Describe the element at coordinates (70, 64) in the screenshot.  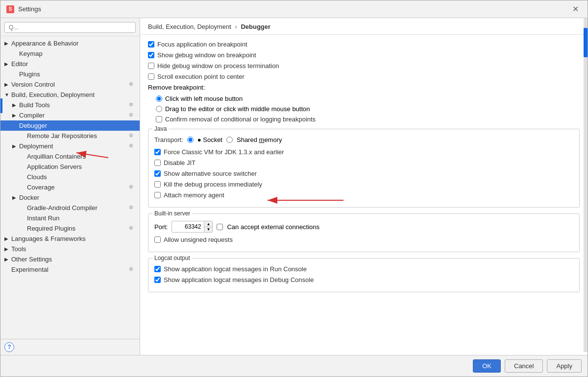
I see `sidebar-item-editor: ▶ Editor` at that location.